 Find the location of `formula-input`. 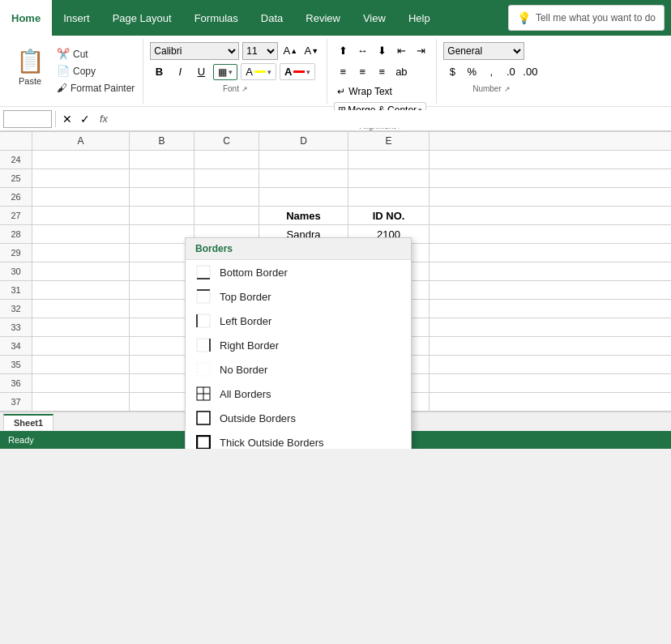

formula-input is located at coordinates (391, 119).